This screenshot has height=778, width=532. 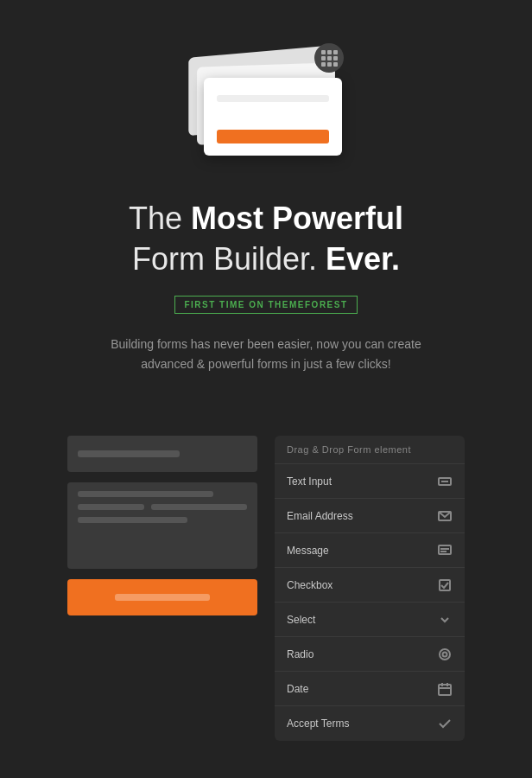 What do you see at coordinates (162, 526) in the screenshot?
I see `form-preview` at bounding box center [162, 526].